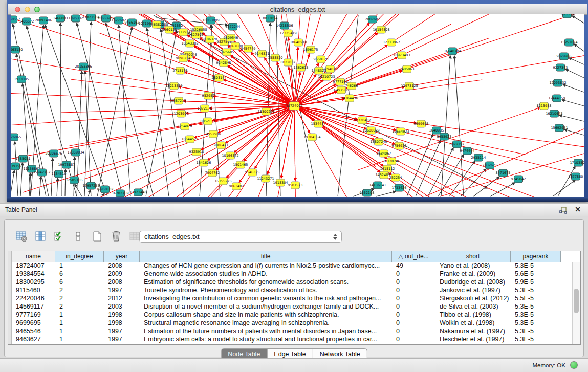  Describe the element at coordinates (205, 108) in the screenshot. I see `graph-node-label: 1372176` at that location.